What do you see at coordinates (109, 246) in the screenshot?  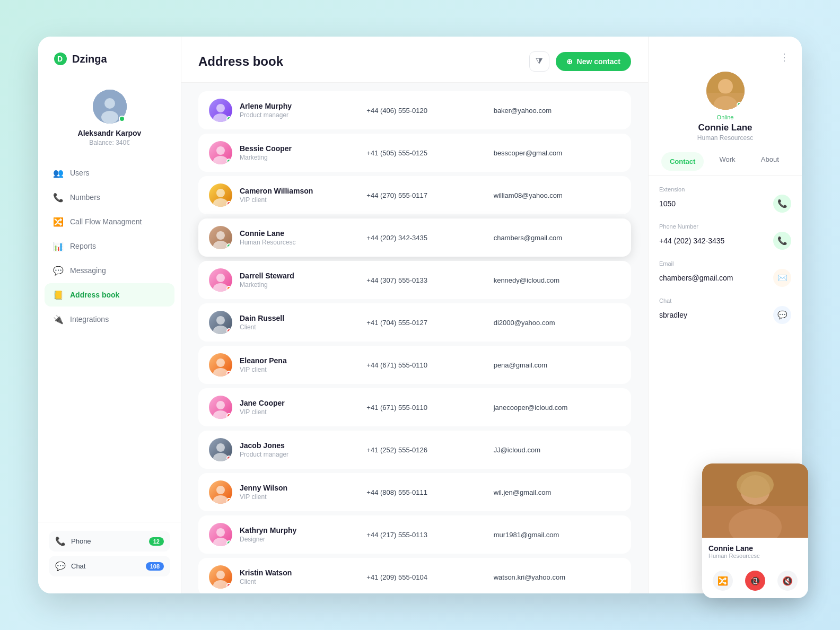 I see `sidebar-item-reports: 📊 Reports` at bounding box center [109, 246].